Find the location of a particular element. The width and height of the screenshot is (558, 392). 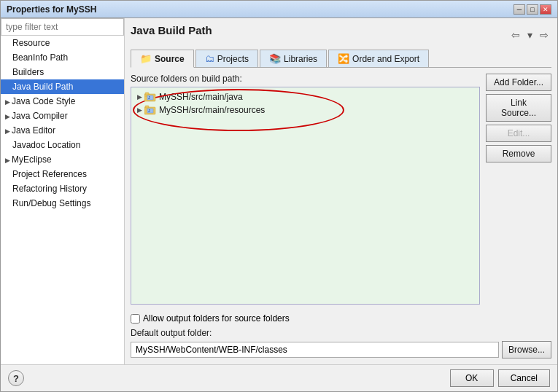

output-folder-row: Browse... is located at coordinates (341, 350).